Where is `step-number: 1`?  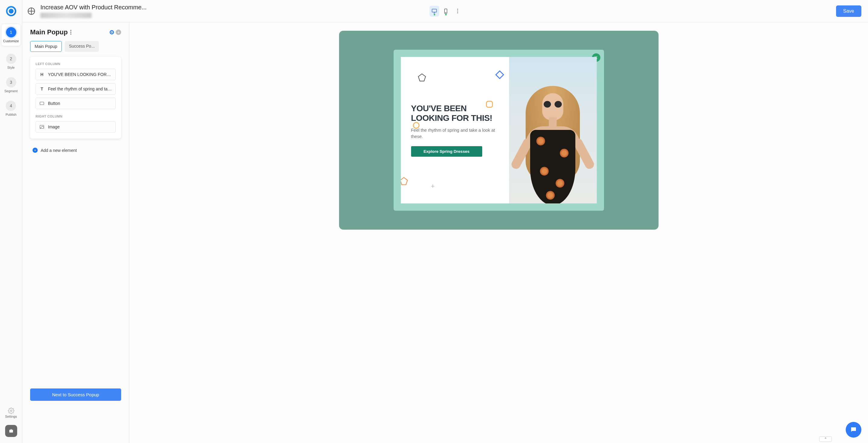
step-number: 1 is located at coordinates (11, 32).